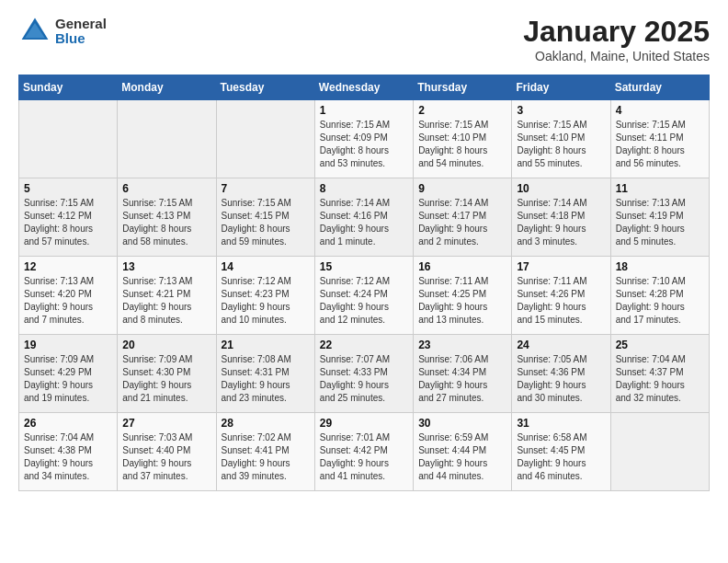 The width and height of the screenshot is (728, 563). I want to click on logo-text: General Blue, so click(81, 31).